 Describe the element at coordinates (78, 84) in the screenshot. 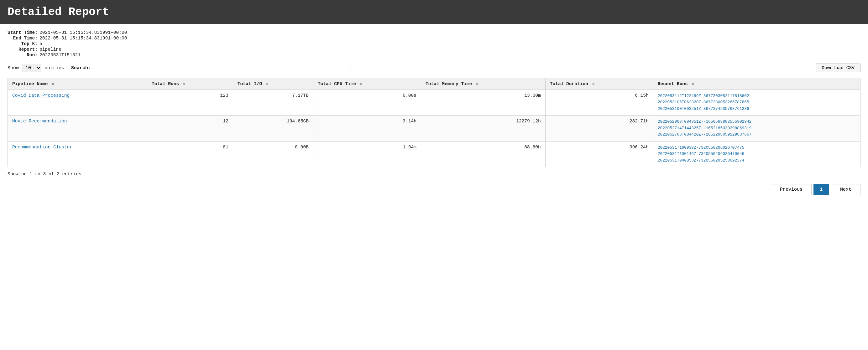

I see `col-pipeline-name: Pipeline Name ⇅` at that location.